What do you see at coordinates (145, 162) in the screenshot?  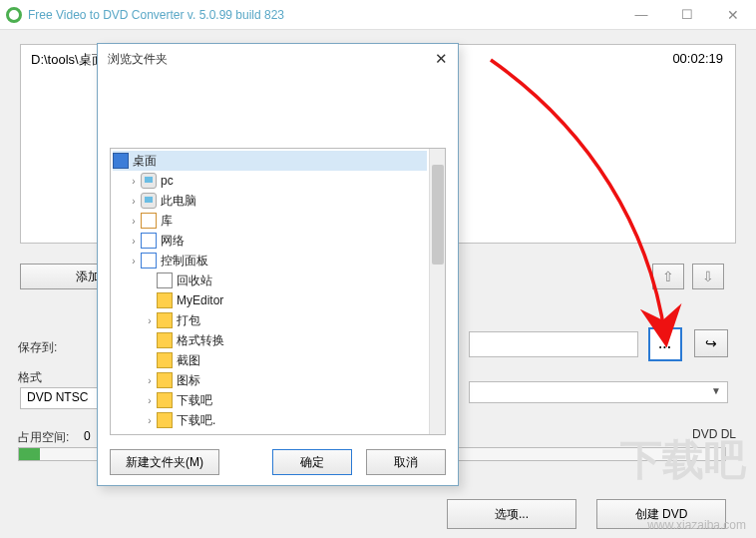 I see `tree-label: 桌面` at bounding box center [145, 162].